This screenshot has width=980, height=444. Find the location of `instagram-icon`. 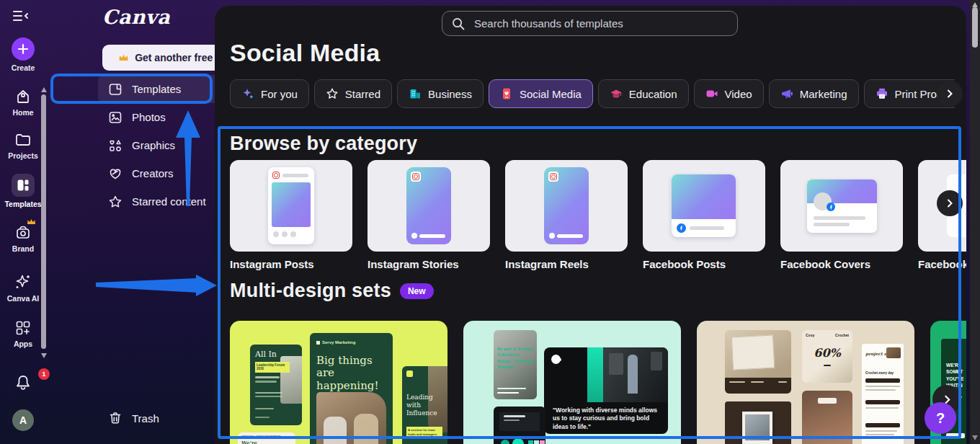

instagram-icon is located at coordinates (416, 177).